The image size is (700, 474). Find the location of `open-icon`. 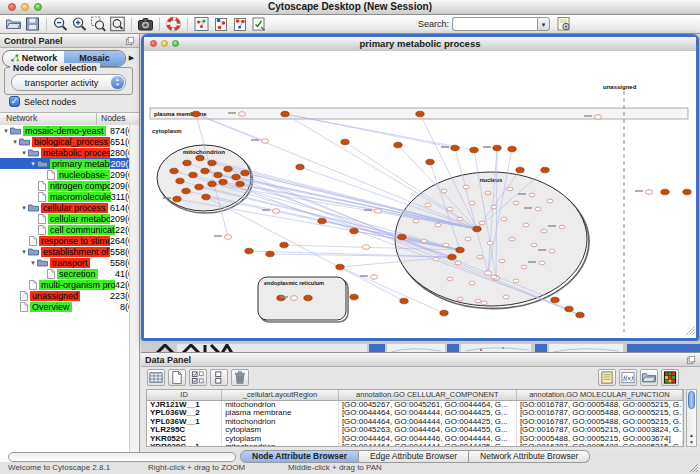

open-icon is located at coordinates (14, 24).